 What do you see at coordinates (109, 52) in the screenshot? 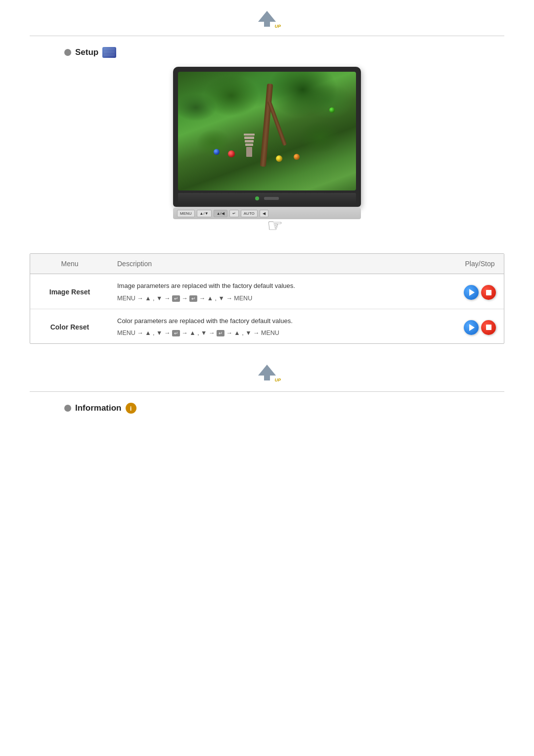
I see `setup-icon-img` at bounding box center [109, 52].